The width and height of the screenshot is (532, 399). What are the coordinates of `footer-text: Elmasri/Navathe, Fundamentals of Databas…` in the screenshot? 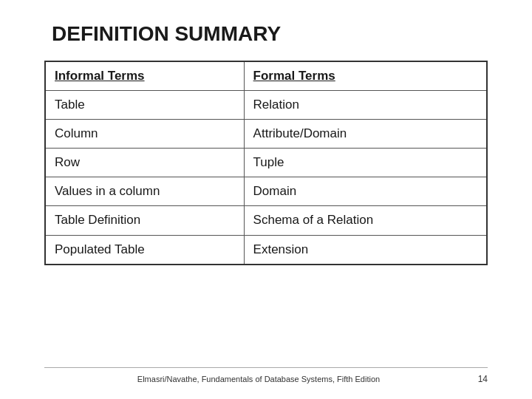 It's located at (259, 379).